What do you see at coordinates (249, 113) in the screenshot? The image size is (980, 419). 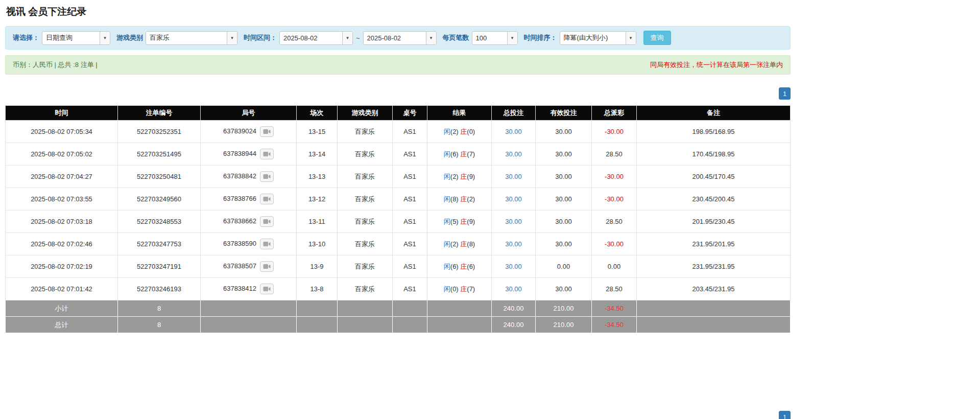 I see `header-round-id: 局号` at bounding box center [249, 113].